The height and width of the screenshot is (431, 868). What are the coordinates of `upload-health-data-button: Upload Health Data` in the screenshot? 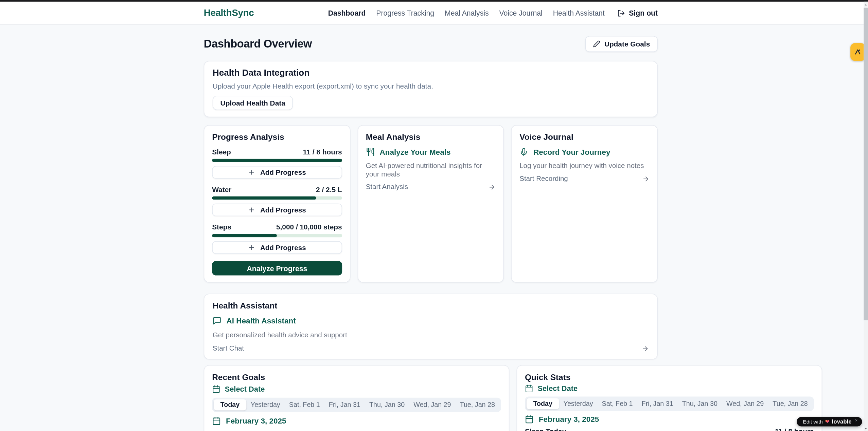 It's located at (253, 103).